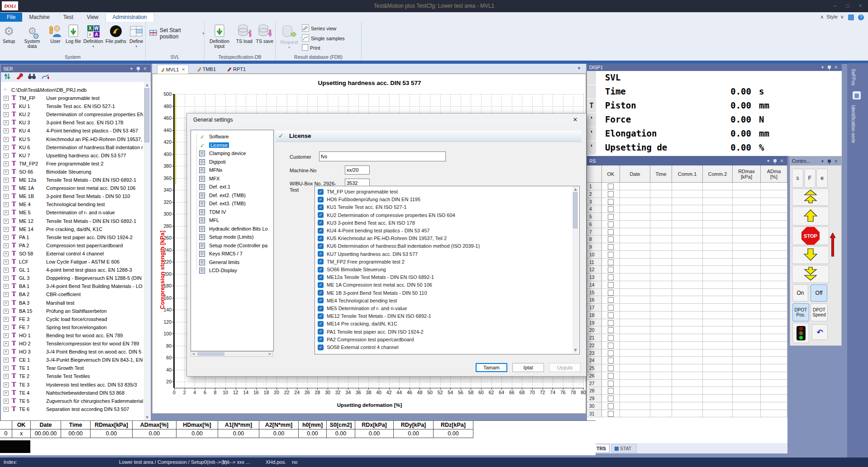 The height and width of the screenshot is (467, 868). I want to click on tree-item: +TKU 2Determination of compressive prope…, so click(73, 114).